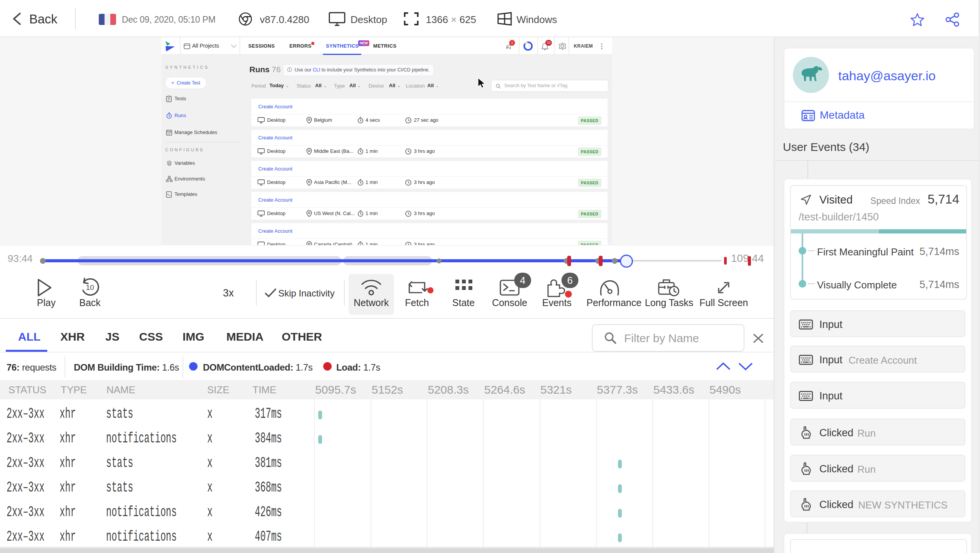 This screenshot has height=553, width=980. Describe the element at coordinates (90, 287) in the screenshot. I see `svg-text: 10` at that location.